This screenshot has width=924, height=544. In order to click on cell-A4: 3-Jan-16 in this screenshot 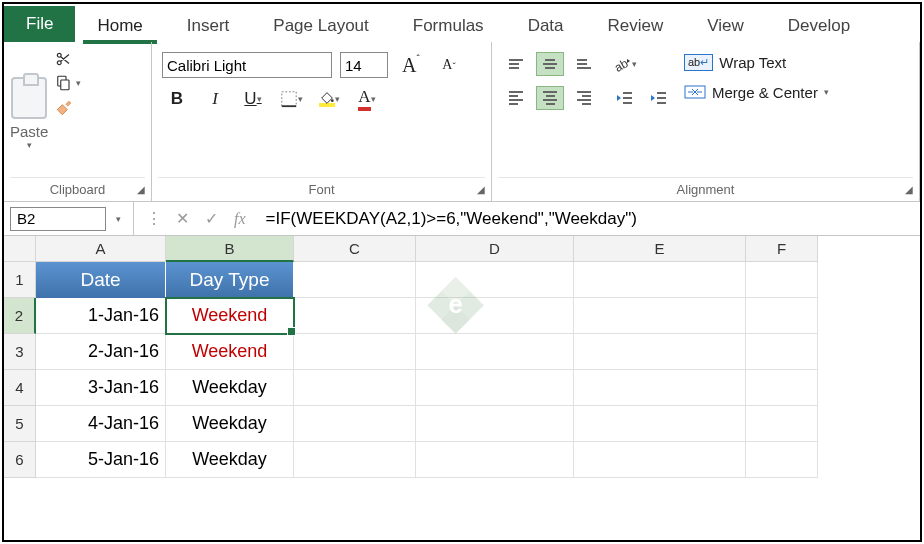, I will do `click(101, 388)`.